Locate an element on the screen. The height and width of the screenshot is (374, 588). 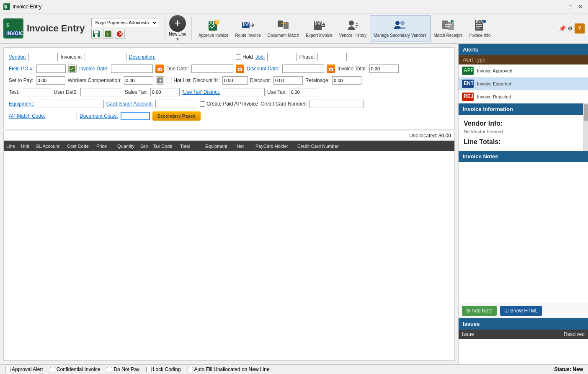
approval-alert-group: Approval Alert is located at coordinates (24, 369).